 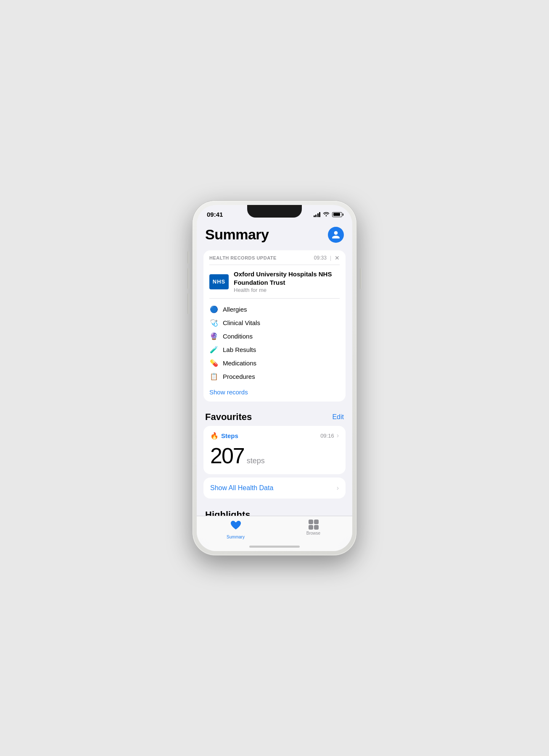 What do you see at coordinates (274, 350) in the screenshot?
I see `cat-item-lab-results: 🧪 Lab Results` at bounding box center [274, 350].